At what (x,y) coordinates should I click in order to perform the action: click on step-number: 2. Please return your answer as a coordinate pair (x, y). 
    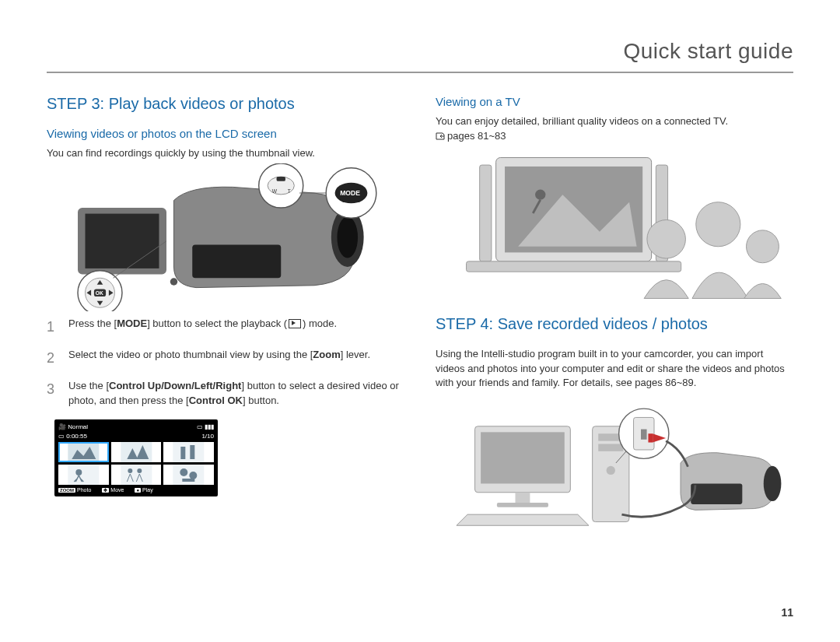
    Looking at the image, I should click on (53, 358).